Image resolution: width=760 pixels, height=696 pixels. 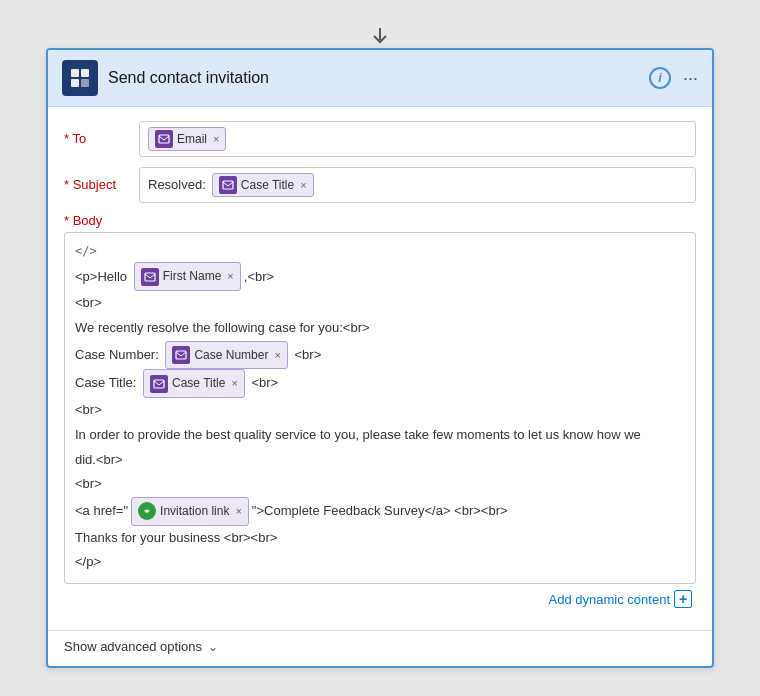 I want to click on case-title-body-tag: Case Title ×, so click(x=194, y=384).